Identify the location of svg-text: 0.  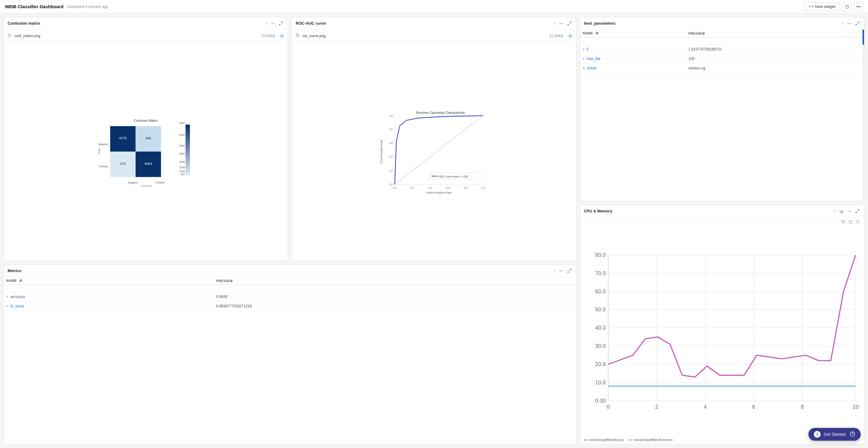
(608, 407).